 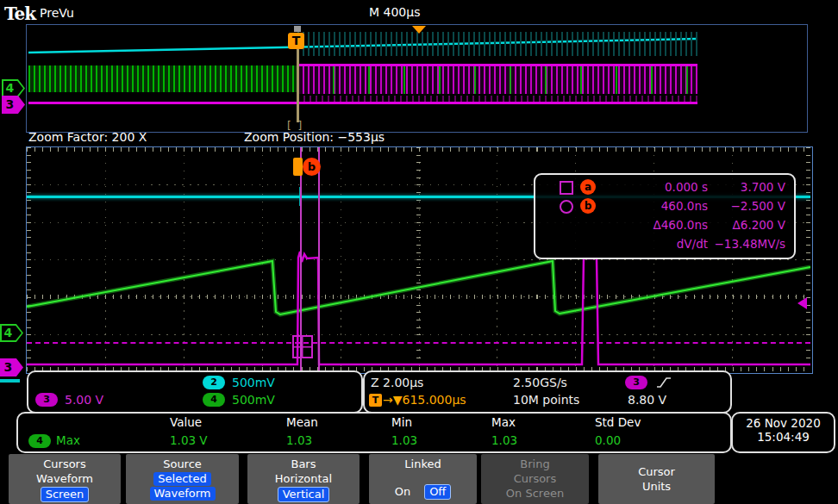 What do you see at coordinates (647, 400) in the screenshot?
I see `trigger-level: 8.80 V` at bounding box center [647, 400].